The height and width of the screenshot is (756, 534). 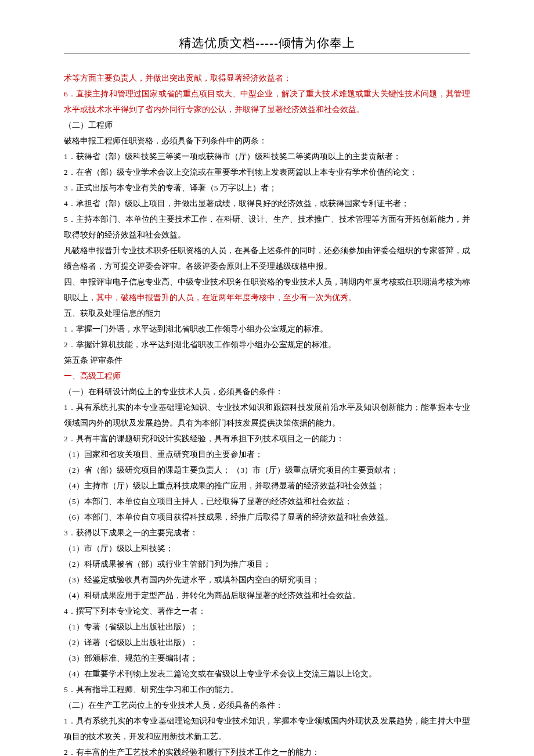 I want to click on text-line: （1）国家和省攻关项目、重点研究项目的主要参加者；, so click(x=267, y=454).